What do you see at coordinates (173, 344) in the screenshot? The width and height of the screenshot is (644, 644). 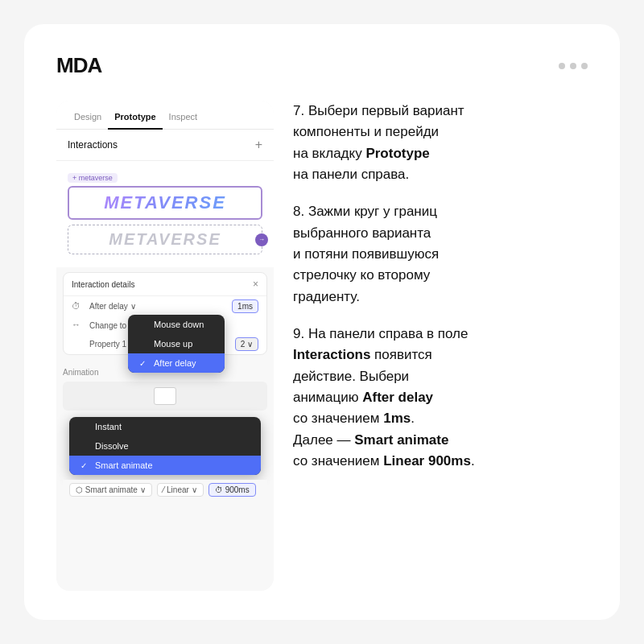 I see `mouse-up-label: Mouse up` at bounding box center [173, 344].